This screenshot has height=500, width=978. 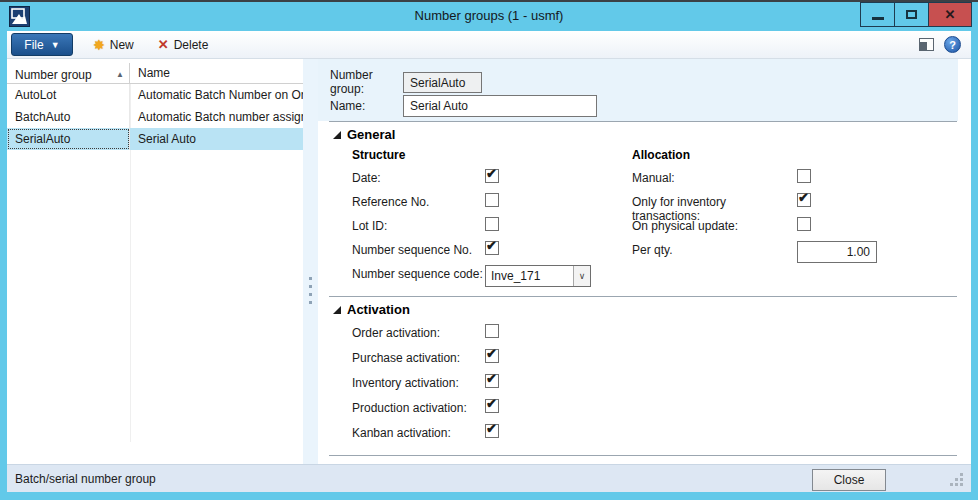 I want to click on date-checkbox: ✔, so click(x=492, y=176).